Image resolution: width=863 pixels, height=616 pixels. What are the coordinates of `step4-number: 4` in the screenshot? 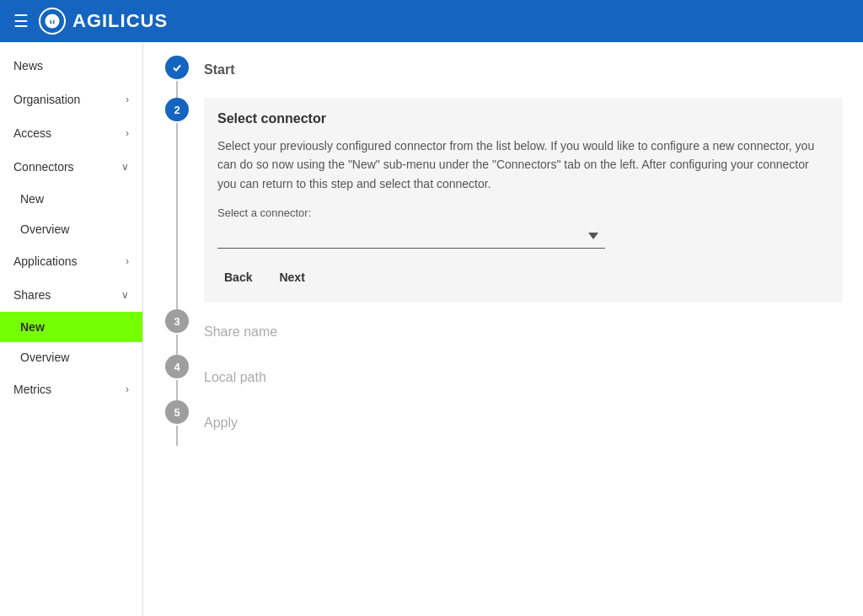 It's located at (177, 367).